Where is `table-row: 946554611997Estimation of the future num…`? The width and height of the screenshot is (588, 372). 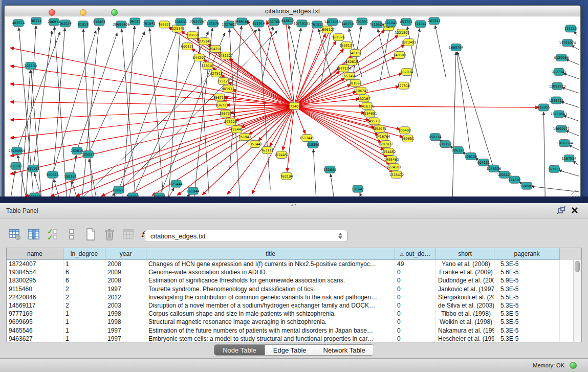
table-row: 946554611997Estimation of the future num… is located at coordinates (294, 331).